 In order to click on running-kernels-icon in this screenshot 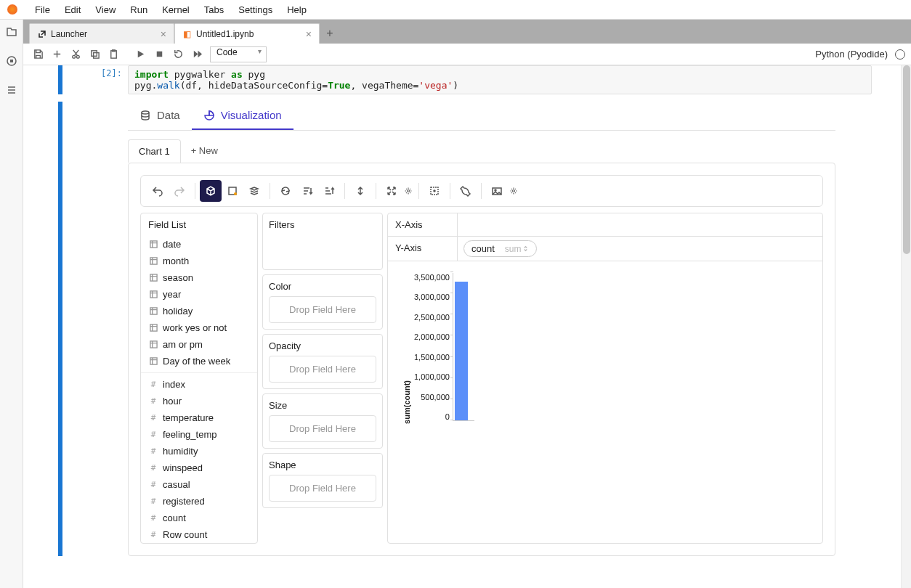, I will do `click(12, 61)`.